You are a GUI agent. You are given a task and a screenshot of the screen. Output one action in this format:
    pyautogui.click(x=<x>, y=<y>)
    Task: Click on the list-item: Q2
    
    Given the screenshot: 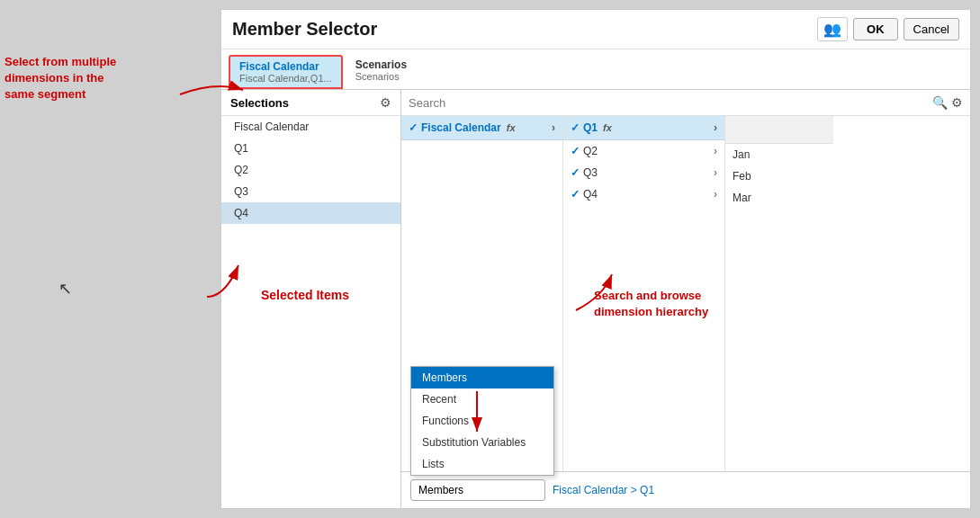 What is the action you would take?
    pyautogui.click(x=311, y=170)
    